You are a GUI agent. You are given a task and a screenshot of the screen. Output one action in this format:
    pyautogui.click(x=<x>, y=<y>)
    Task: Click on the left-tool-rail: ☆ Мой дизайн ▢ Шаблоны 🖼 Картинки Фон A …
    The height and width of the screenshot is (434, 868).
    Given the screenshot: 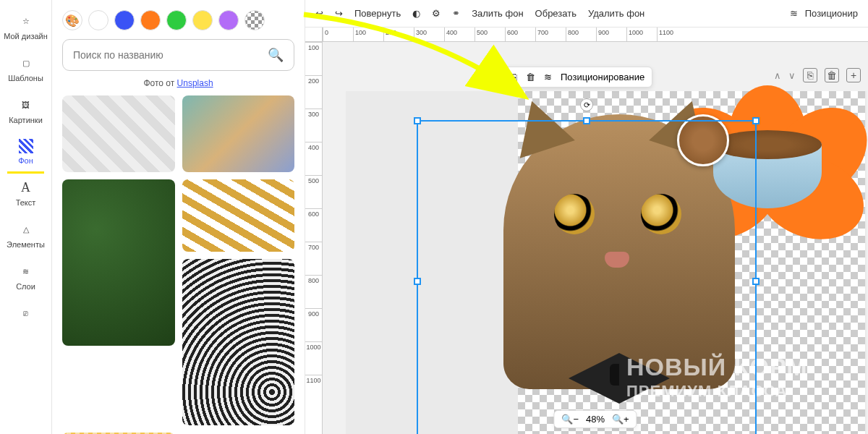 What is the action you would take?
    pyautogui.click(x=26, y=217)
    